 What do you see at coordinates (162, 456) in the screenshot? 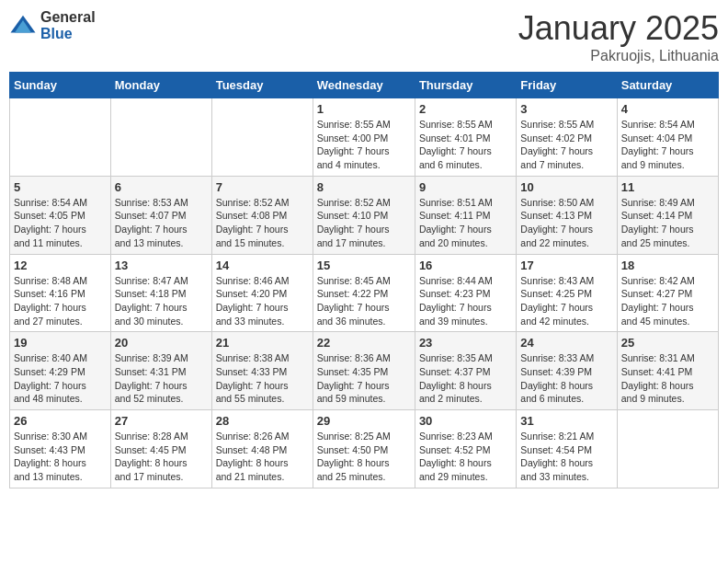
I see `day-info: Sunrise: 8:28 AM Sunset: 4:45 PM Dayligh…` at bounding box center [162, 456].